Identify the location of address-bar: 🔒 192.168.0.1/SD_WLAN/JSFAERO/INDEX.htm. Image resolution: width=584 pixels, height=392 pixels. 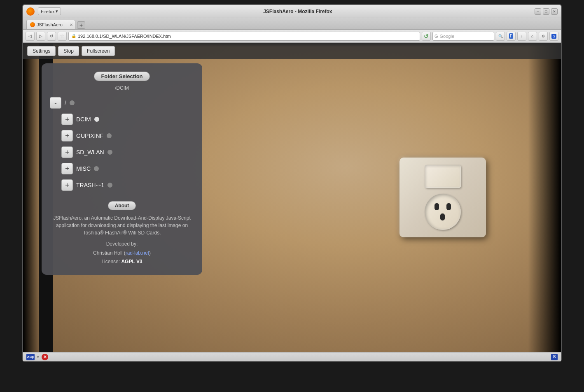
(244, 36).